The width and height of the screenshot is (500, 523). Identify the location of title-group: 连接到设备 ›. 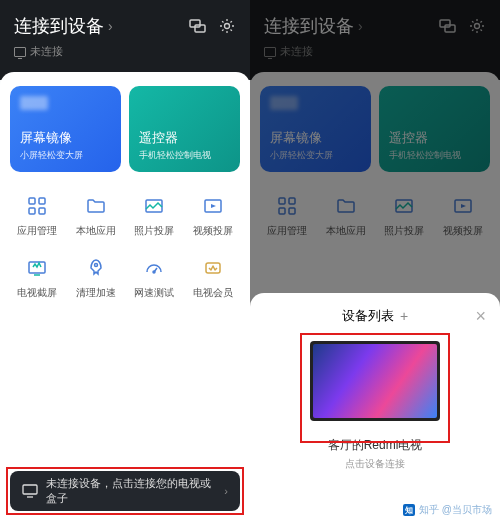
(64, 26).